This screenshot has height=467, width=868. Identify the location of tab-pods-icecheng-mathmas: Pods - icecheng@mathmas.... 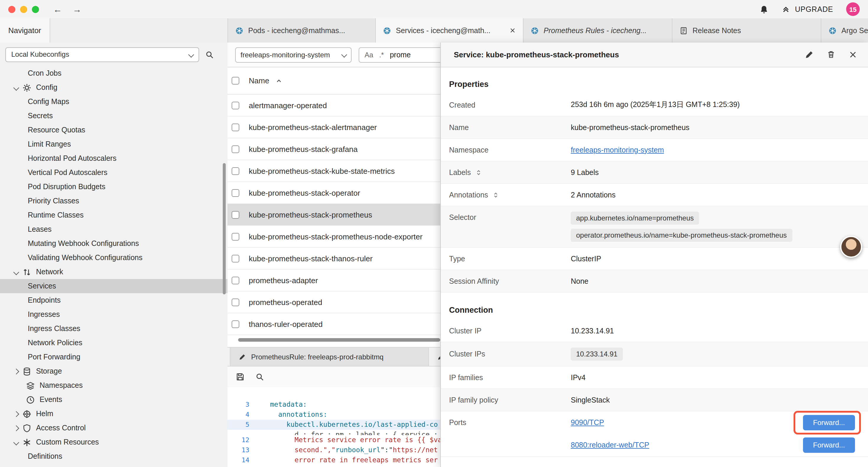
(302, 30).